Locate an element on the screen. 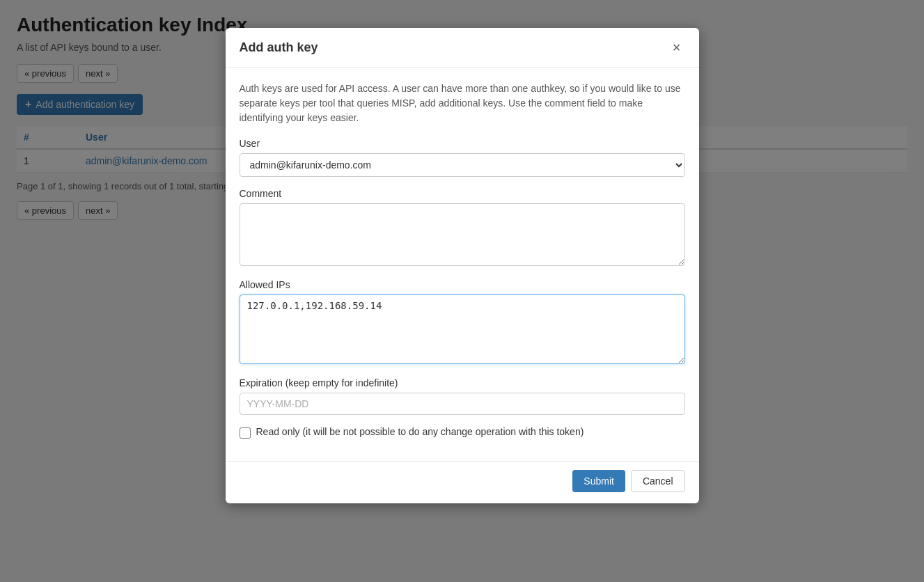 The height and width of the screenshot is (582, 924). comment-label: Comment is located at coordinates (462, 194).